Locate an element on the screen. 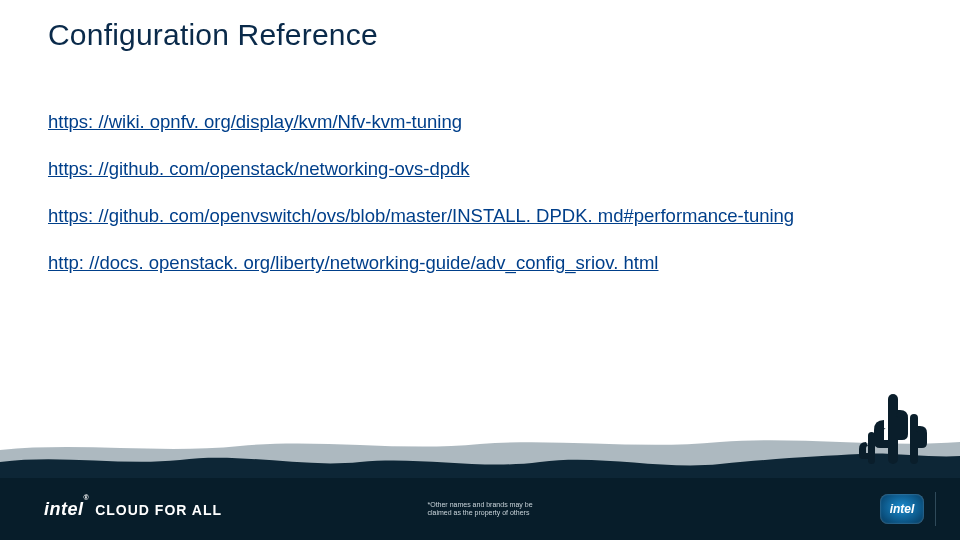 This screenshot has width=960, height=540. link-ovs-install-dpdk-perf: https: //github. com/openvswitch/ovs/blo… is located at coordinates (421, 216).